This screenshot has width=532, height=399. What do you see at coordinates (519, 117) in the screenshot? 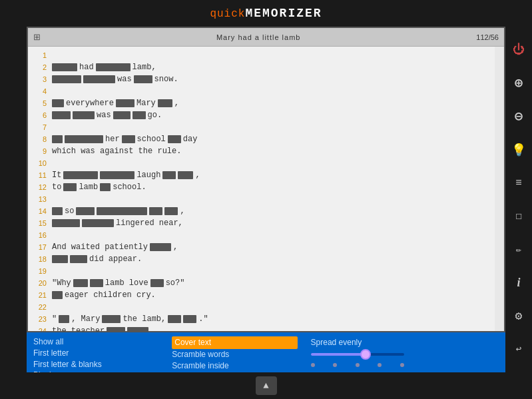
I see `zoom-out-icon: ⊖` at bounding box center [519, 117].